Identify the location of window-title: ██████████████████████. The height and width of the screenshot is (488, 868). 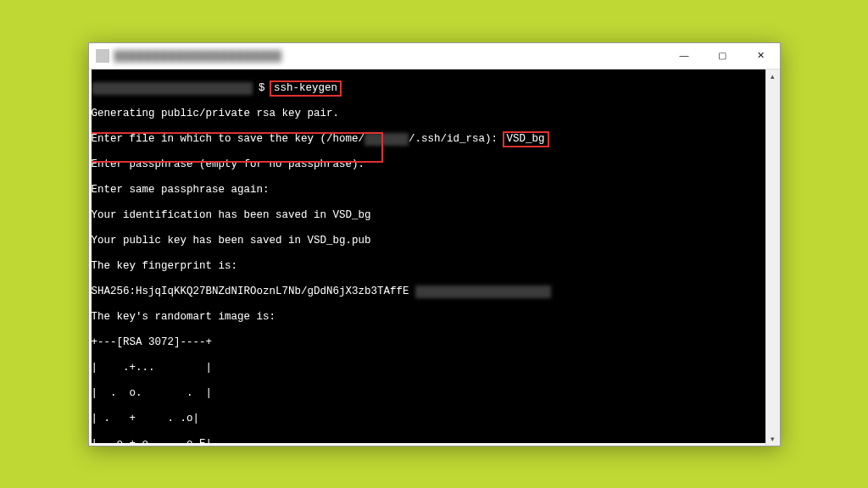
(198, 56).